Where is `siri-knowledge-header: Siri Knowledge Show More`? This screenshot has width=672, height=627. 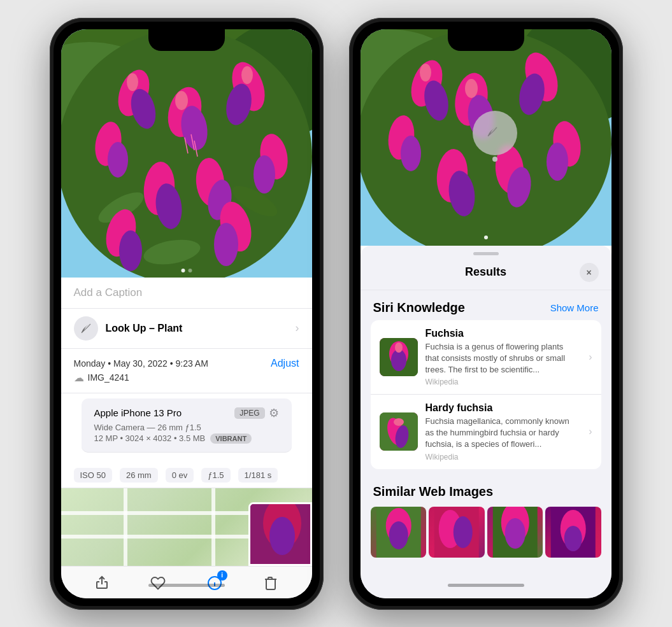
siri-knowledge-header: Siri Knowledge Show More is located at coordinates (486, 306).